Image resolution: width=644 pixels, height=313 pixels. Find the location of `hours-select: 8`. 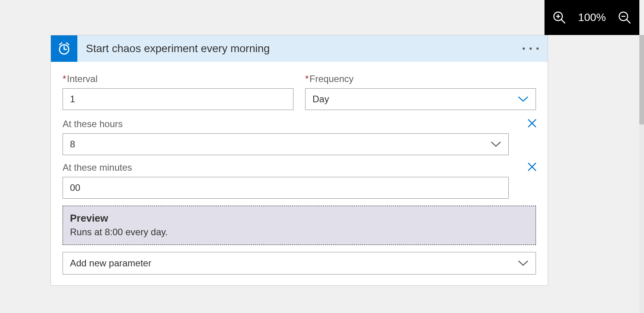

hours-select: 8 is located at coordinates (286, 144).